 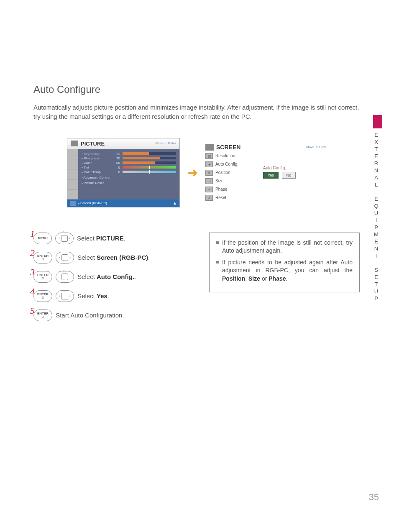 I want to click on cell: Auto Config., so click(x=227, y=164).